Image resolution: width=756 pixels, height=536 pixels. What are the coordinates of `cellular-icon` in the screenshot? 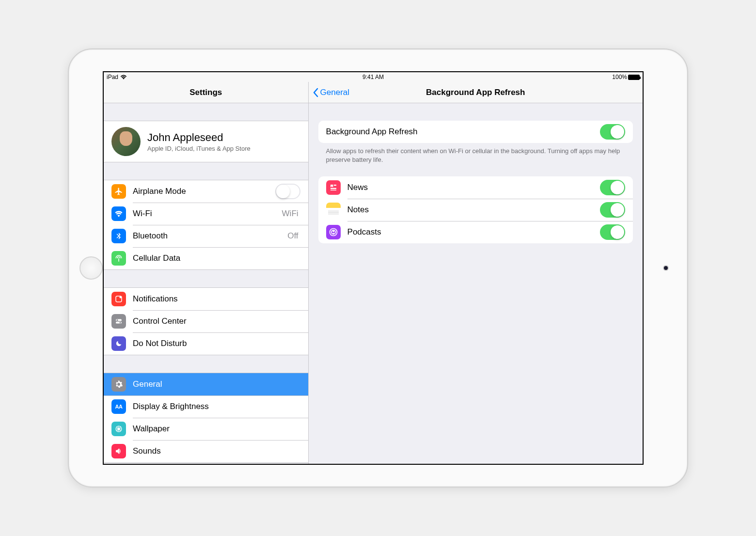 It's located at (119, 258).